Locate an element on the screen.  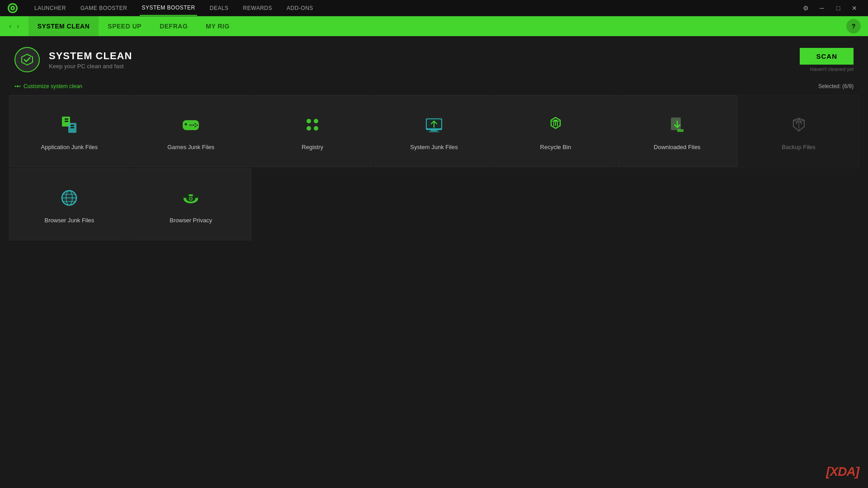
browser-privacy-icon is located at coordinates (191, 198).